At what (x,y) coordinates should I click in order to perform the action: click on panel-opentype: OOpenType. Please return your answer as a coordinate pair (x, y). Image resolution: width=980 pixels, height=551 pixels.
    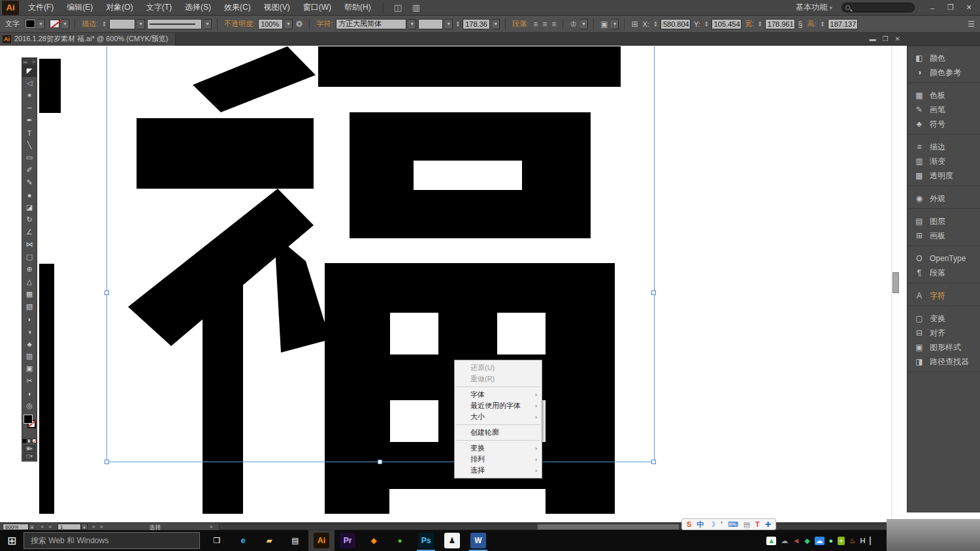
    Looking at the image, I should click on (943, 259).